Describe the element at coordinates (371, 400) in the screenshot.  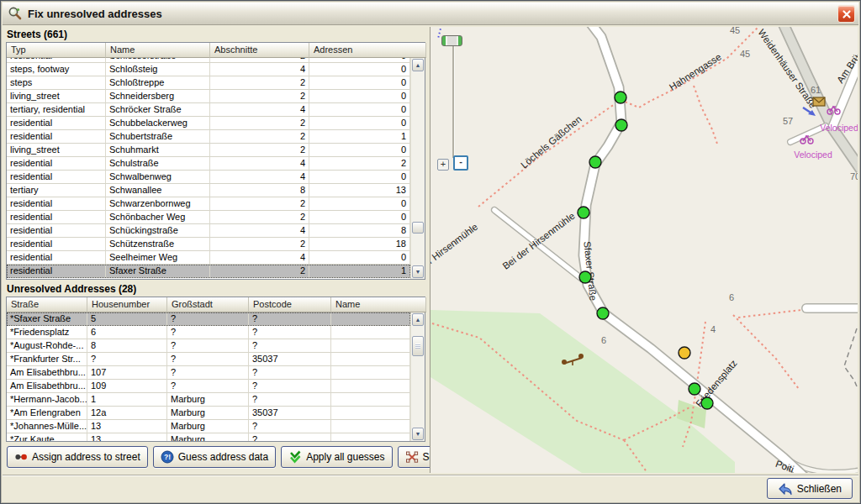
I see `cell` at that location.